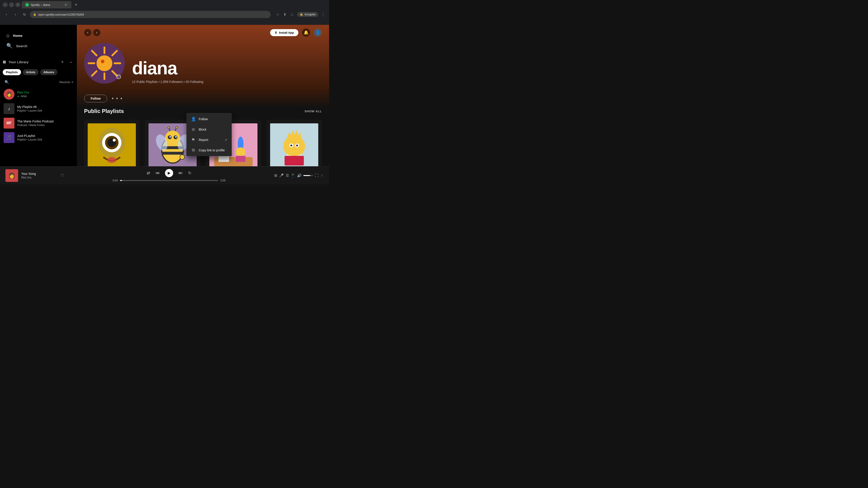 Image resolution: width=868 pixels, height=488 pixels. What do you see at coordinates (62, 62) in the screenshot?
I see `add-library-button: +` at bounding box center [62, 62].